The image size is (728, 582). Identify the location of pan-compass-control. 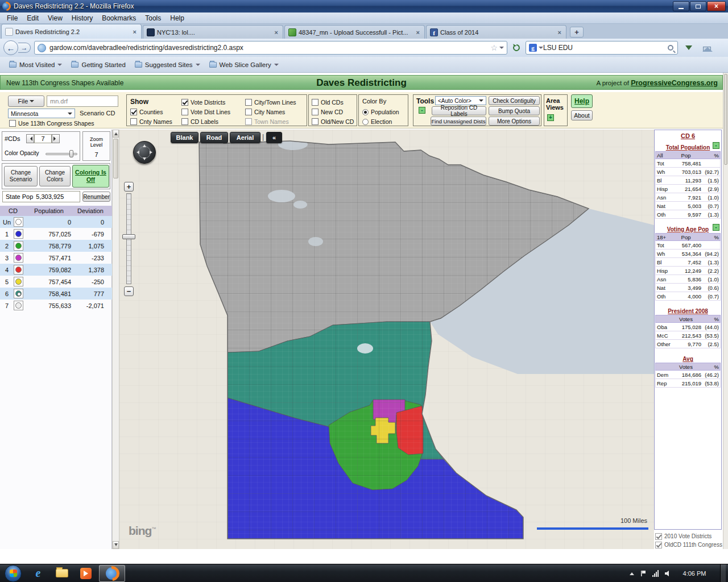
(144, 152).